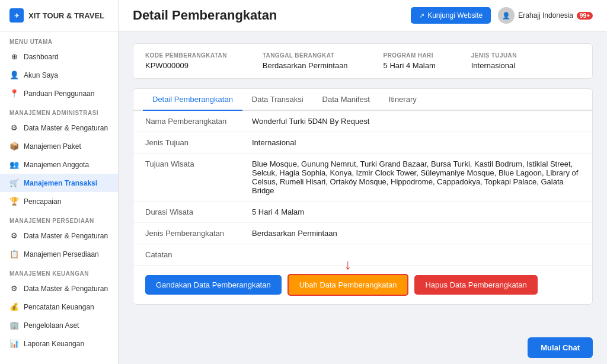 The height and width of the screenshot is (364, 607). What do you see at coordinates (59, 165) in the screenshot?
I see `sidebar-item-manajemen-anggota: 👥 Manajemen Anggota` at bounding box center [59, 165].